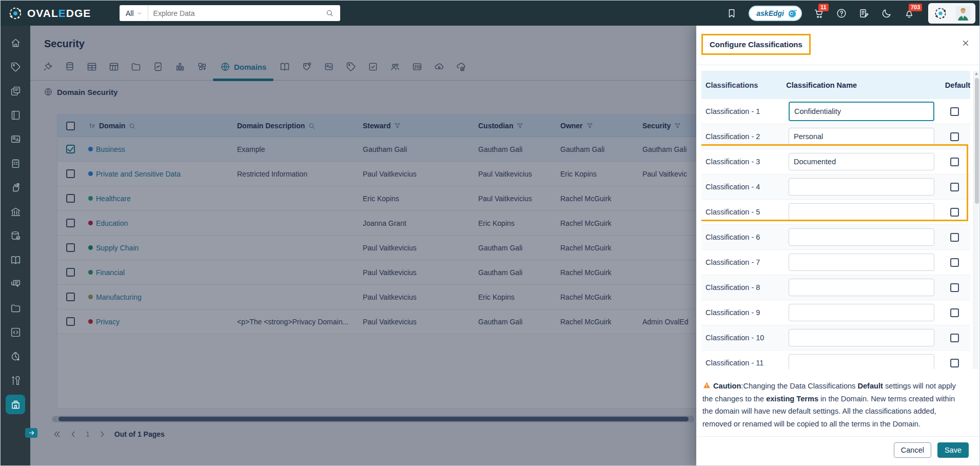 The width and height of the screenshot is (980, 466). Describe the element at coordinates (139, 174) in the screenshot. I see `domain-link: Private and Sensitive Data` at that location.